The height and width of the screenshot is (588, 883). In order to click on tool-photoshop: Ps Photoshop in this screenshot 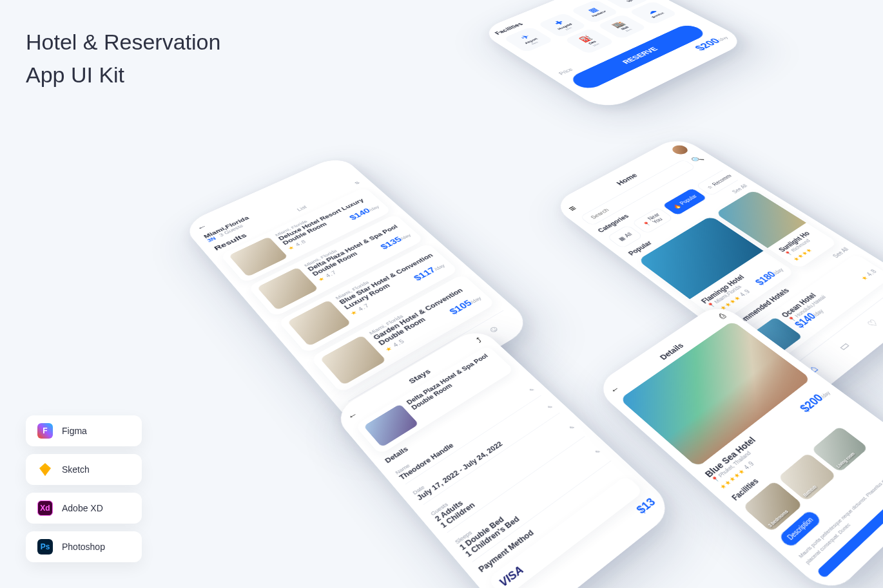, I will do `click(84, 547)`.